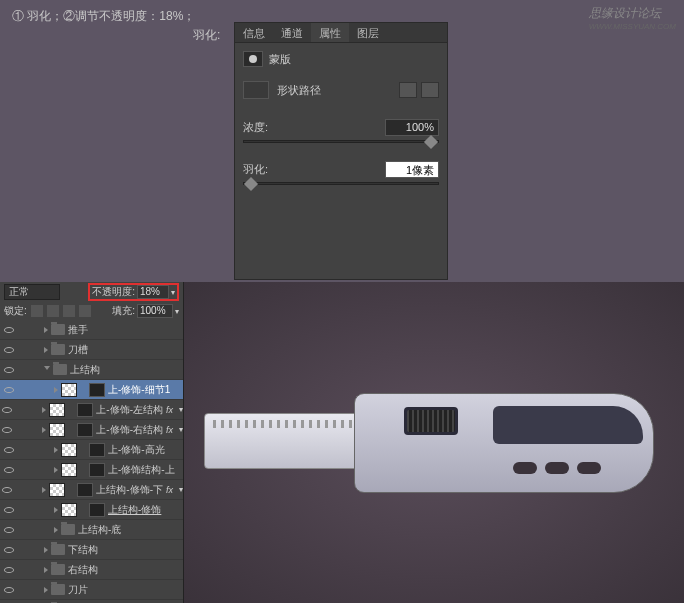 Image resolution: width=684 pixels, height=603 pixels. What do you see at coordinates (92, 370) in the screenshot?
I see `layer-row: 上结构` at bounding box center [92, 370].